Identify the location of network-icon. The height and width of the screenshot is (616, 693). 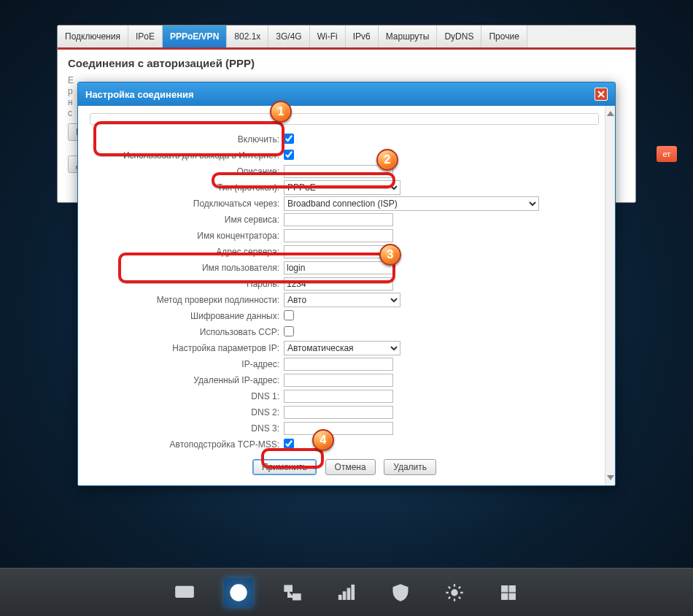
(293, 593).